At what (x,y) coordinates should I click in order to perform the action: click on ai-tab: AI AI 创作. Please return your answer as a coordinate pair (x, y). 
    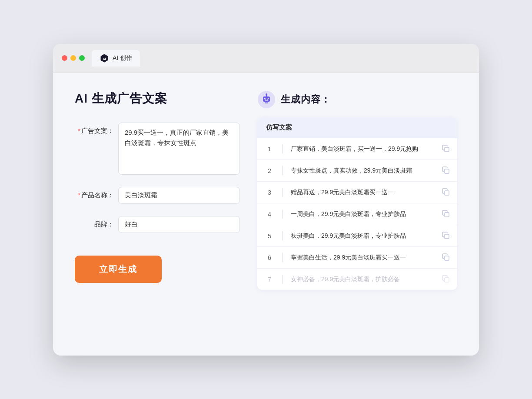
    Looking at the image, I should click on (116, 58).